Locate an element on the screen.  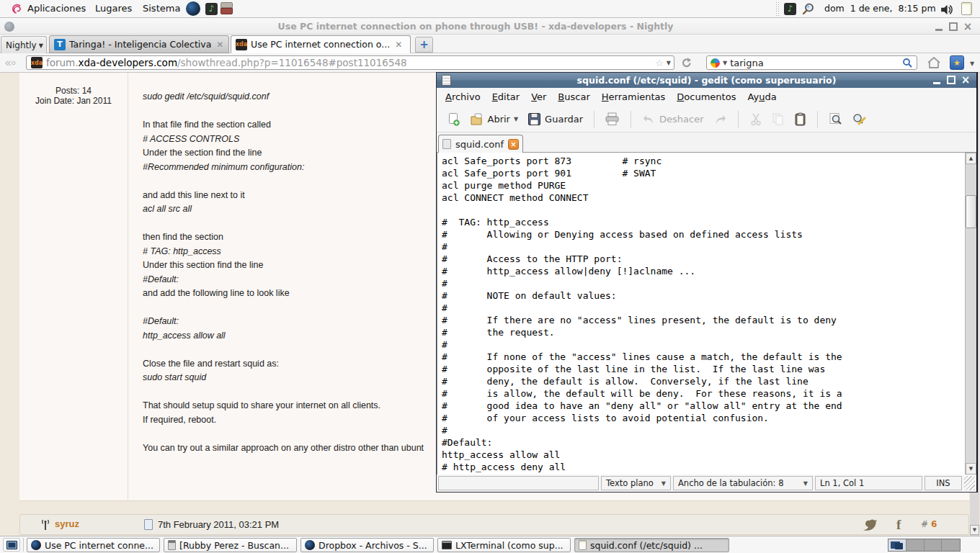
search-engine-dropdown-icon: ▼ is located at coordinates (725, 63).